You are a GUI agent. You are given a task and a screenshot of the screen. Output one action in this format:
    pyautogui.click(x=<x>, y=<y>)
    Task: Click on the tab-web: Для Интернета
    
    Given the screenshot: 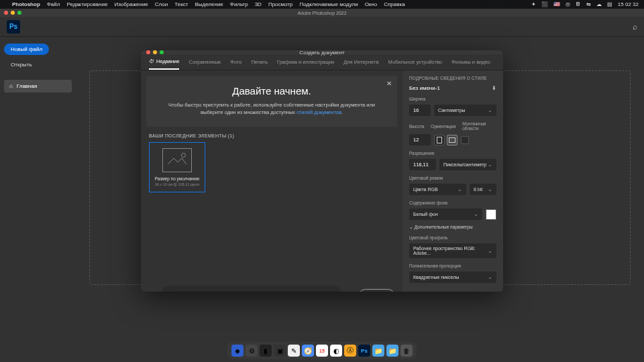 What is the action you would take?
    pyautogui.click(x=361, y=64)
    